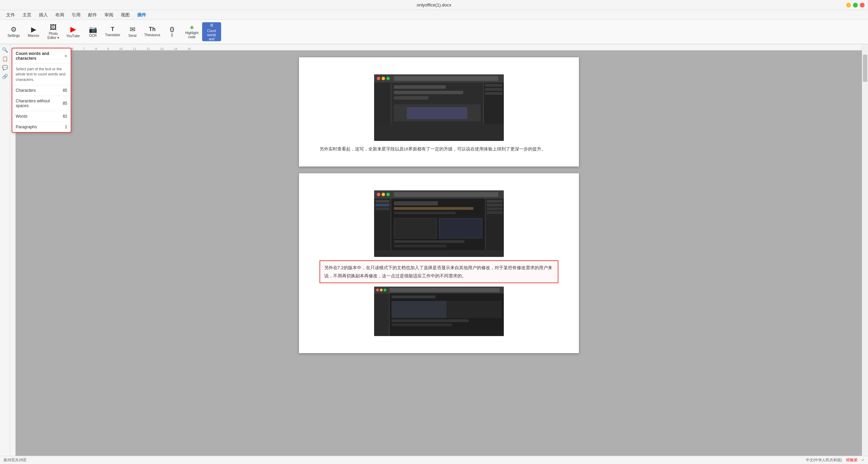 The image size is (868, 464). What do you see at coordinates (93, 36) in the screenshot?
I see `ocr-label: OCR` at bounding box center [93, 36].